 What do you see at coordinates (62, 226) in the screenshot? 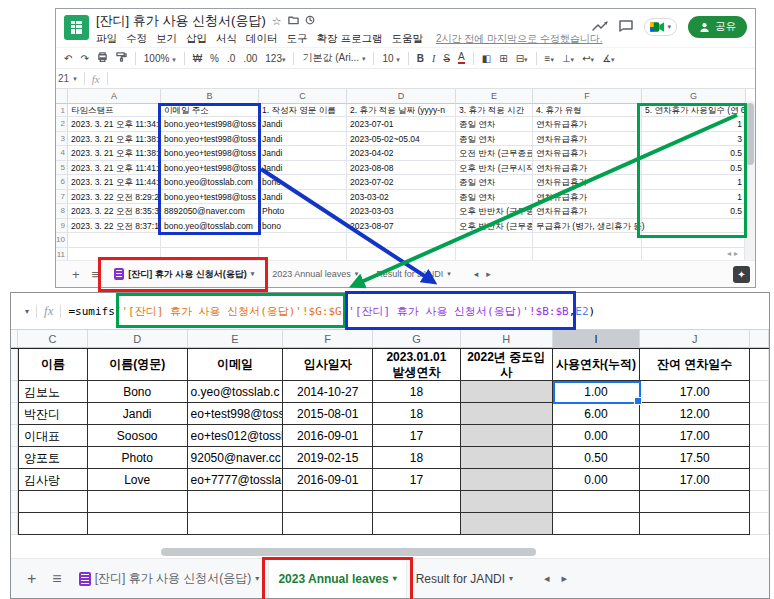
I see `row-header: 9` at bounding box center [62, 226].